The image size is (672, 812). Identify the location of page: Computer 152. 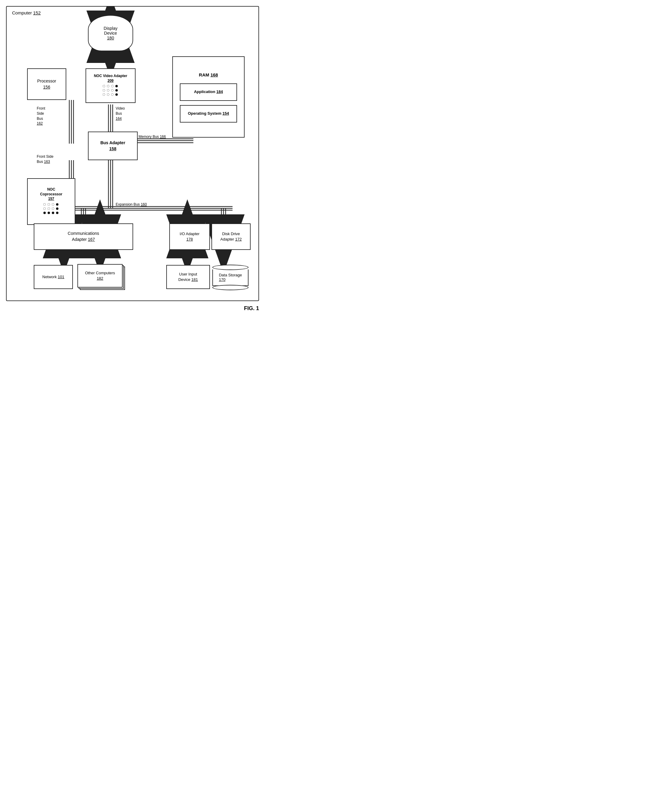
(135, 159).